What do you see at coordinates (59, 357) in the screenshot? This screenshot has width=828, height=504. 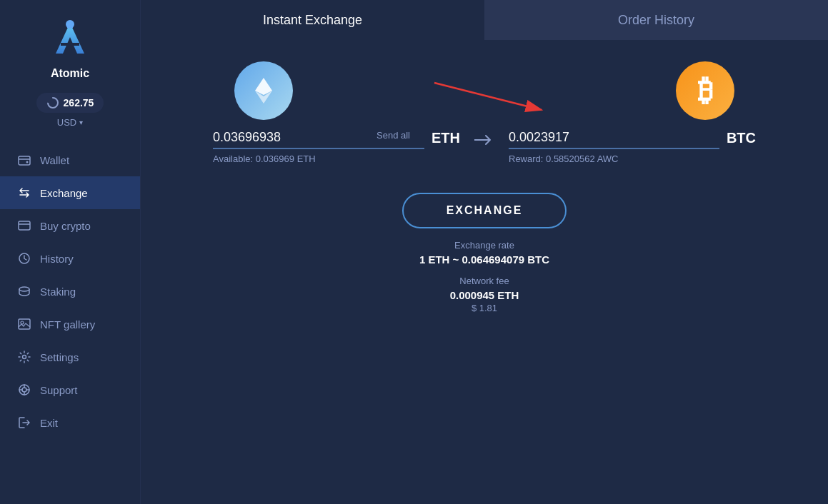 I see `sidebar-item-settings-label: Settings` at bounding box center [59, 357].